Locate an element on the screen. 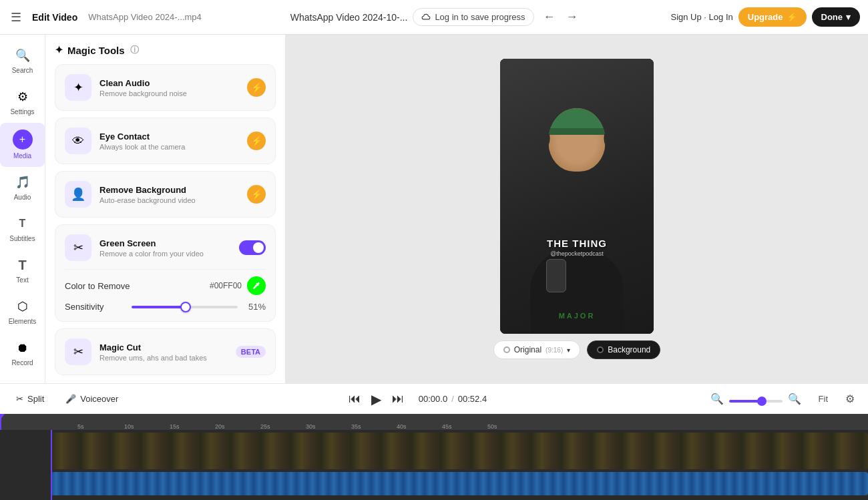 Image resolution: width=868 pixels, height=500 pixels. person-head is located at coordinates (577, 140).